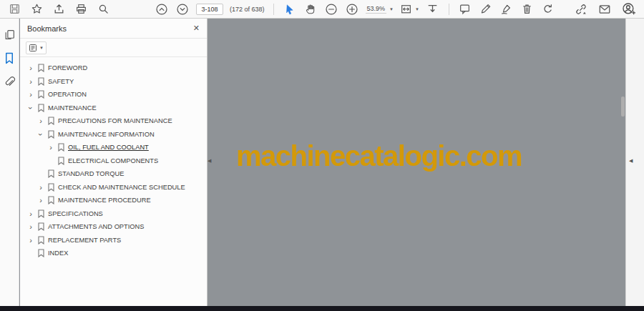  What do you see at coordinates (433, 9) in the screenshot?
I see `scrolling-mode-button` at bounding box center [433, 9].